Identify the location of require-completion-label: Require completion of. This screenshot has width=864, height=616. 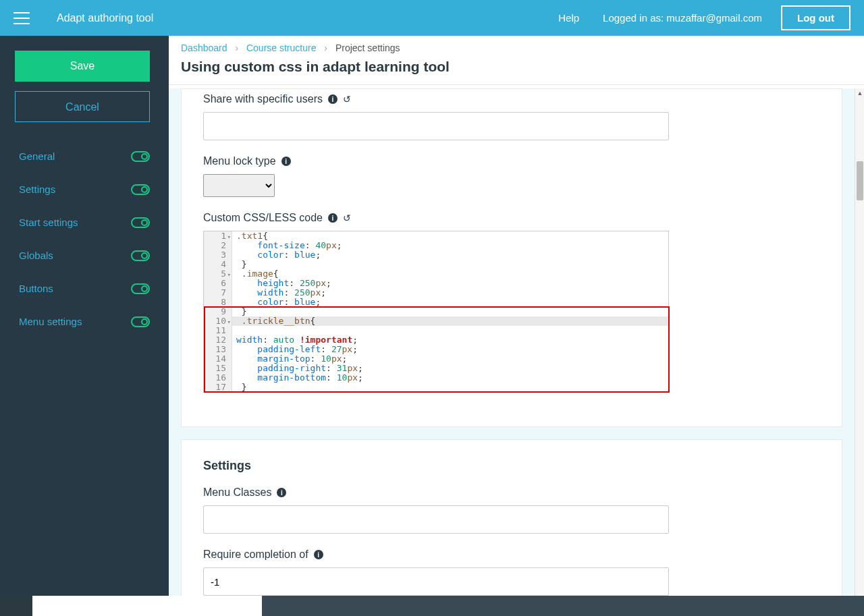
(256, 555).